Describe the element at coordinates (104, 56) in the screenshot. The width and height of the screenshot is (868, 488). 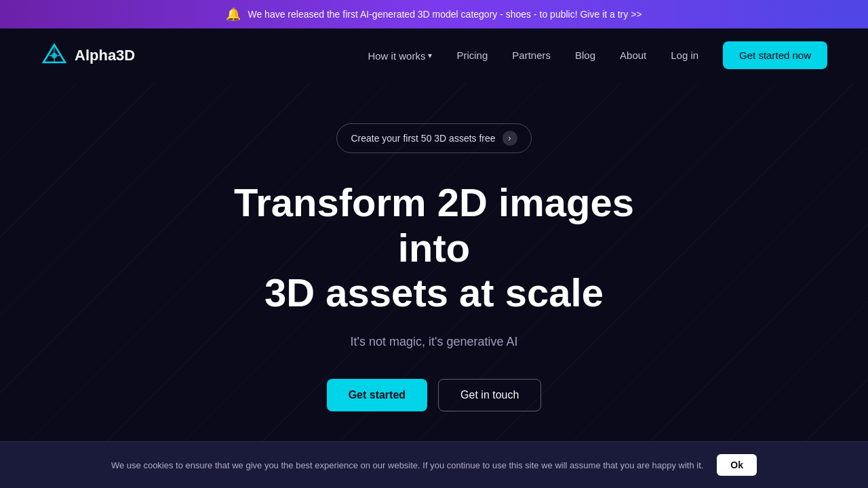
I see `logo-text: Alpha3D` at that location.